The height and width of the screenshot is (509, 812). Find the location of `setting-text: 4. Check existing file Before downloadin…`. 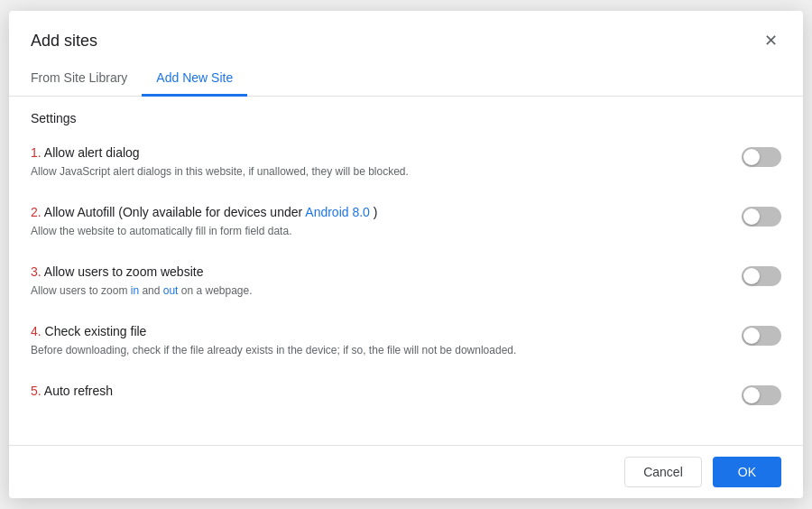

setting-text: 4. Check existing file Before downloadin… is located at coordinates (379, 341).